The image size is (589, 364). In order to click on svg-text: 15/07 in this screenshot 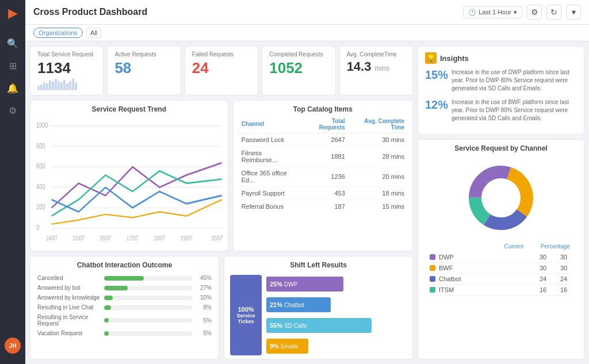, I will do `click(78, 238)`.